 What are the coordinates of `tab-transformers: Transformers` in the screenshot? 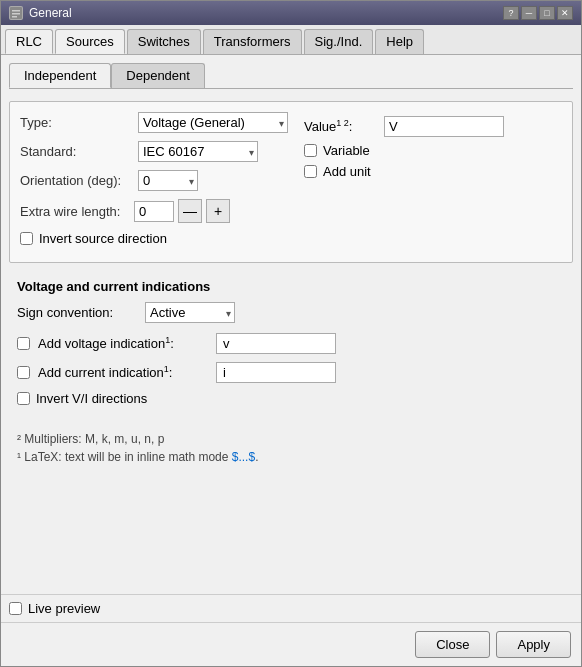 It's located at (252, 42).